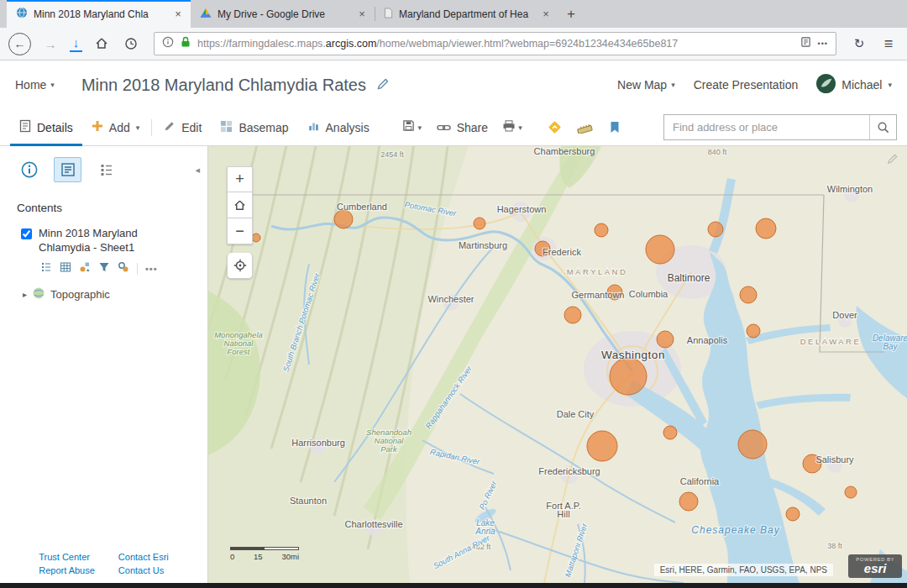 The width and height of the screenshot is (907, 588). What do you see at coordinates (67, 170) in the screenshot?
I see `content-tab` at bounding box center [67, 170].